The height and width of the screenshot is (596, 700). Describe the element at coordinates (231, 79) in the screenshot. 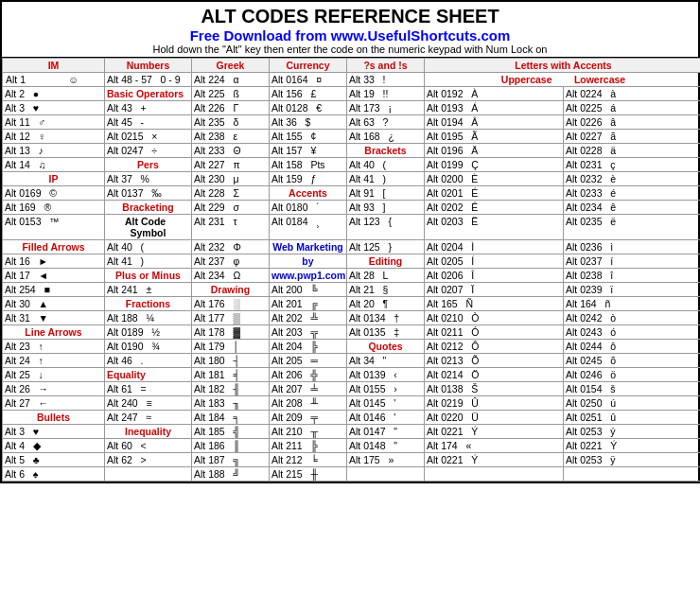

I see `greek-r1: Alt 224 α` at that location.